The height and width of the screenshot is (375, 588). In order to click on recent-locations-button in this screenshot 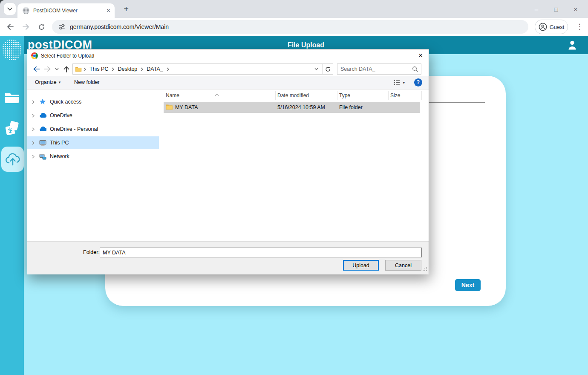, I will do `click(57, 69)`.